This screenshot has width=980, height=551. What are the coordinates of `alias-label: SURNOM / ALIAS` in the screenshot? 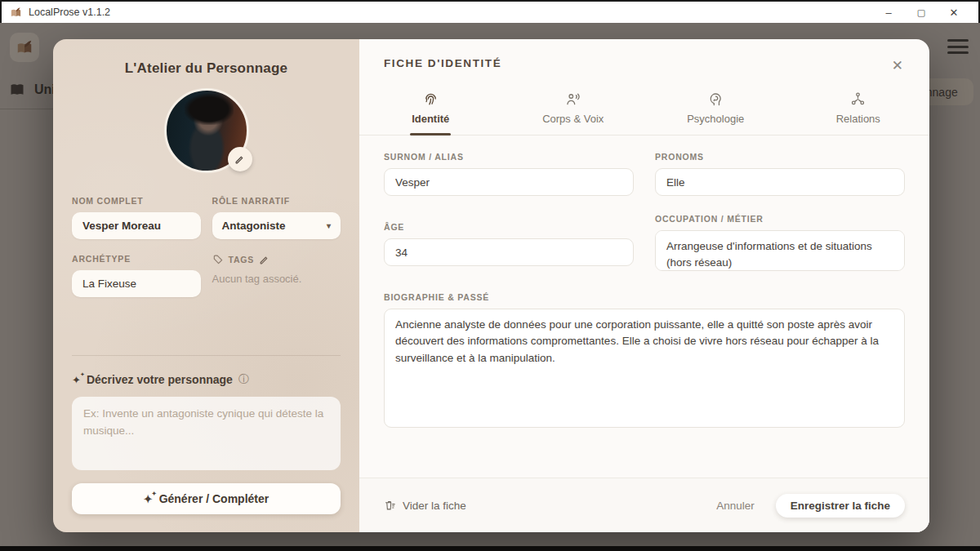 It's located at (509, 157).